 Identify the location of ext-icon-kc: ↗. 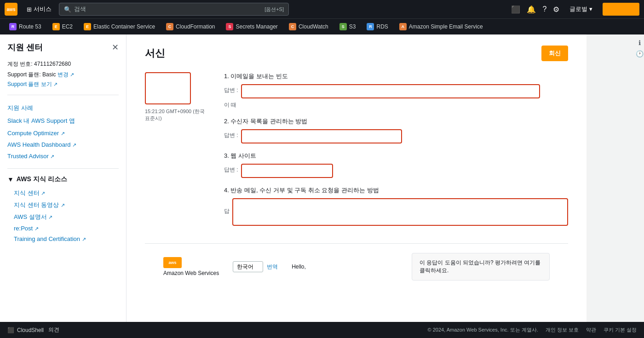
(43, 193).